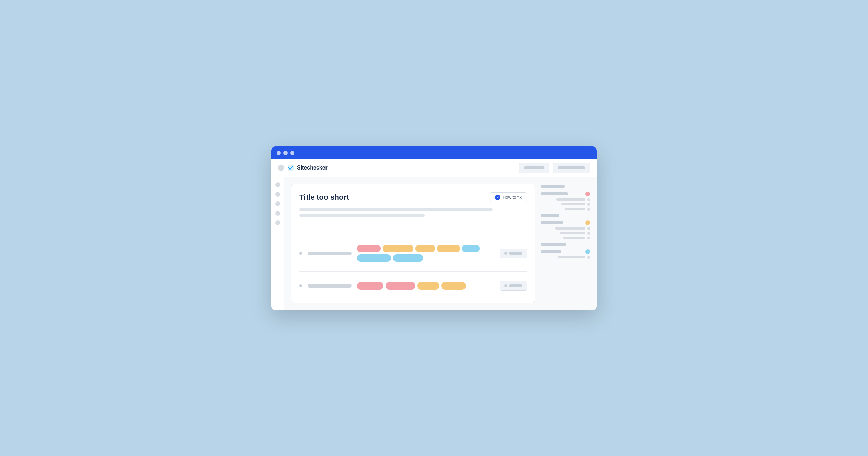  Describe the element at coordinates (509, 197) in the screenshot. I see `how-to-fix-button: ? How to fix` at that location.